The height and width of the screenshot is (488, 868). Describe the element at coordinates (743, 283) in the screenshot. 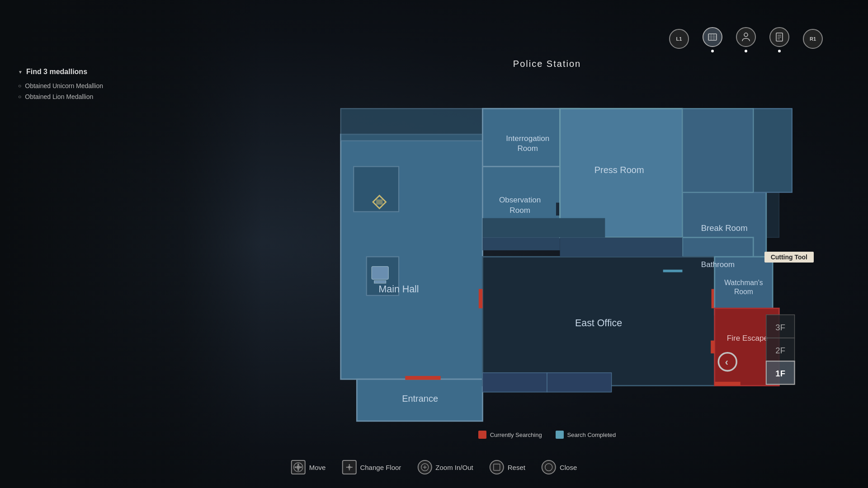

I see `watchmans-label: Watchman's` at that location.